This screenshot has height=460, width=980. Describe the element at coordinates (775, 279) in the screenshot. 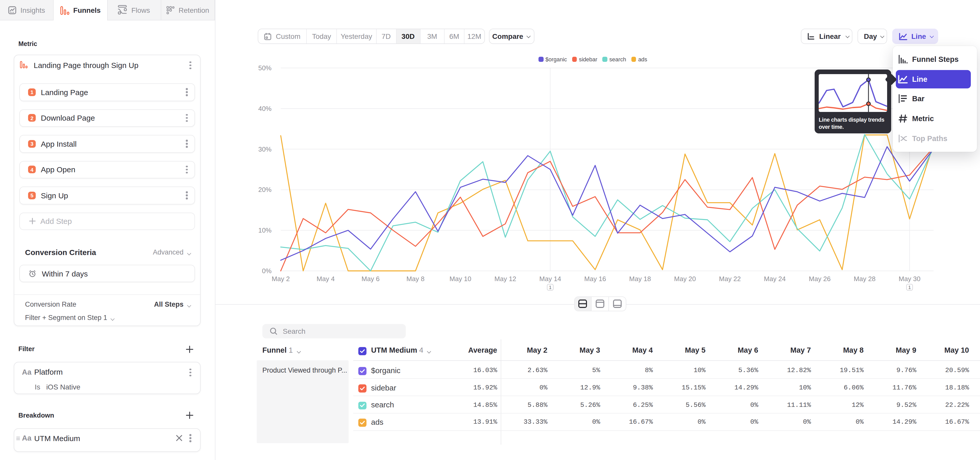

I see `svg-text: May 24` at that location.